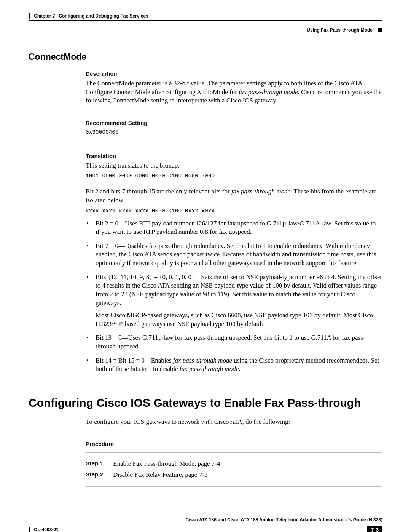 Image resolution: width=411 pixels, height=532 pixels. What do you see at coordinates (234, 196) in the screenshot?
I see `bits-intro: Bit 2 and bits 7 through 15 are the only…` at bounding box center [234, 196].